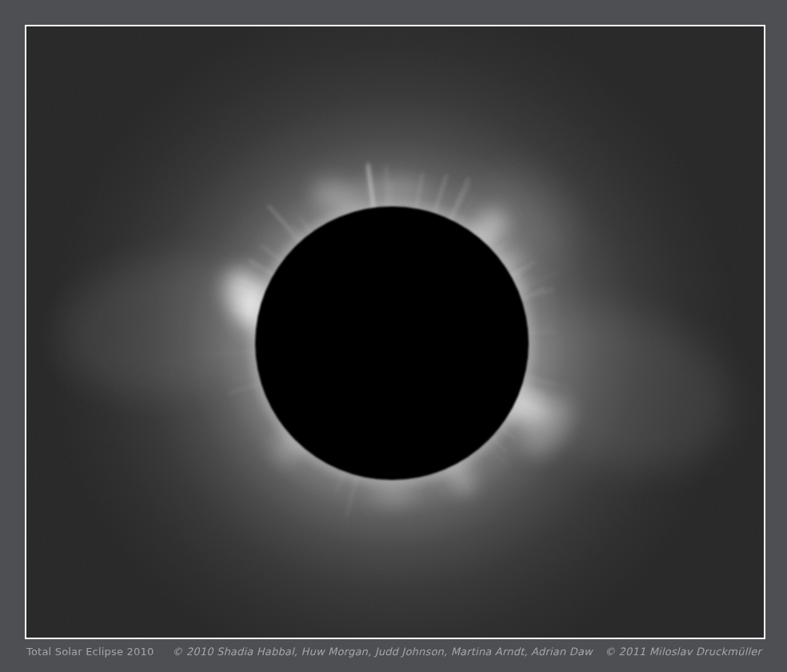 The width and height of the screenshot is (787, 672). I want to click on photo-title: Total Solar Eclipse 2010, so click(90, 651).